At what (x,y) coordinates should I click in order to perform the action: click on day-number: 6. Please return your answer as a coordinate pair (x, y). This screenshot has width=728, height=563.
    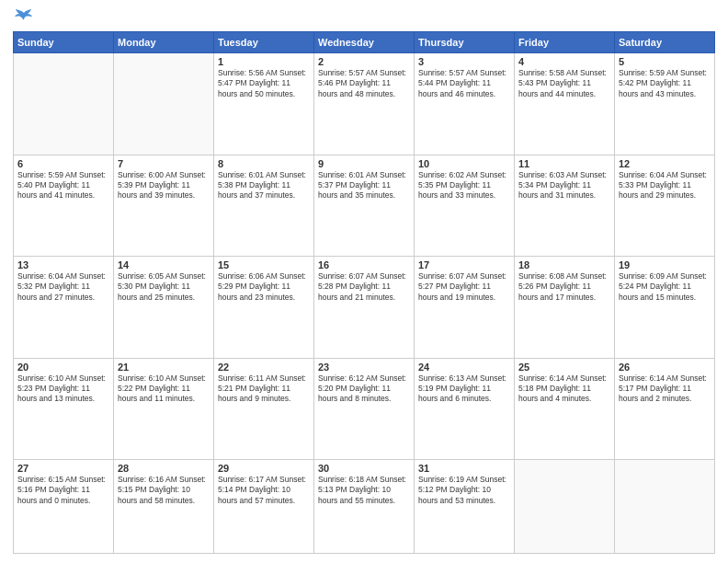
    Looking at the image, I should click on (63, 164).